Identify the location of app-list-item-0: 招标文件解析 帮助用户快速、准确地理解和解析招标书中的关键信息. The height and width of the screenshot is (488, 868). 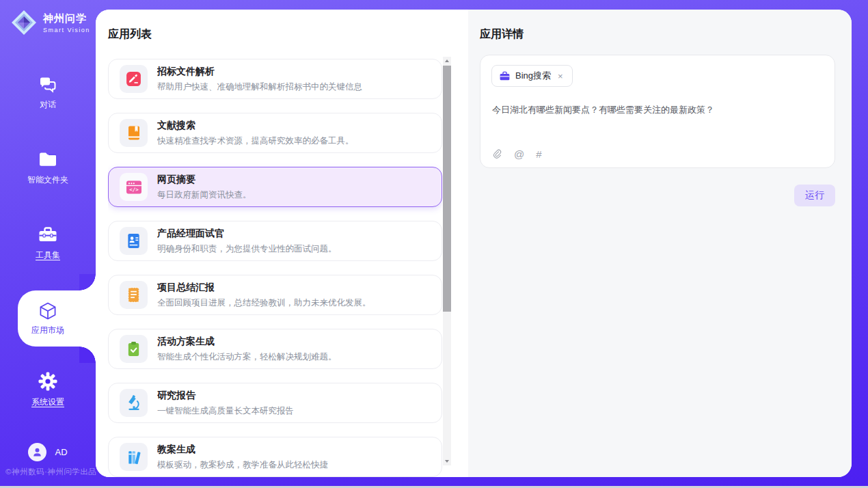
(275, 79).